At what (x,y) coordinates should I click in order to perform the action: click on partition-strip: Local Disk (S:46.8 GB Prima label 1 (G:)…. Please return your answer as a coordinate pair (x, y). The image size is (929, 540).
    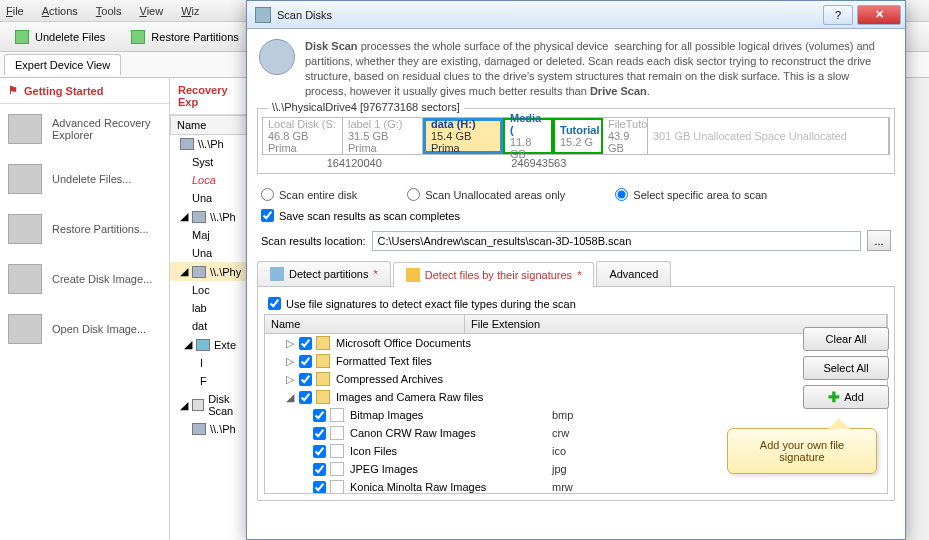
    Looking at the image, I should click on (576, 136).